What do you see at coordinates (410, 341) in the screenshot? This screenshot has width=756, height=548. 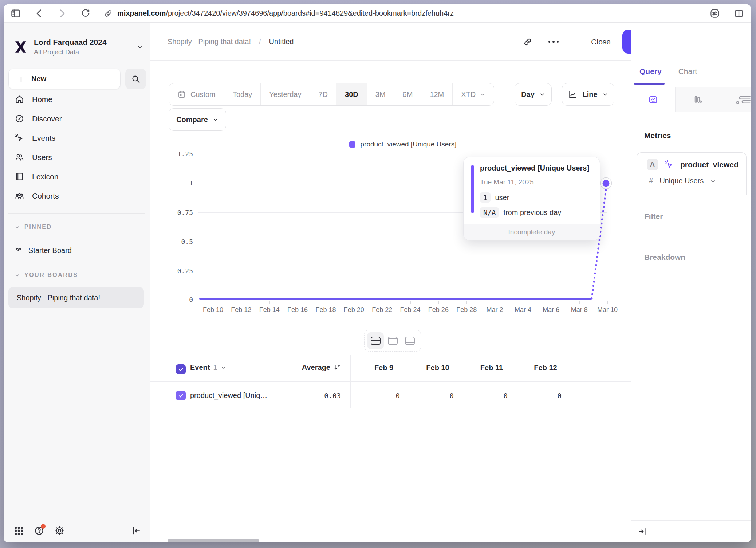 I see `layout-table-only-button` at bounding box center [410, 341].